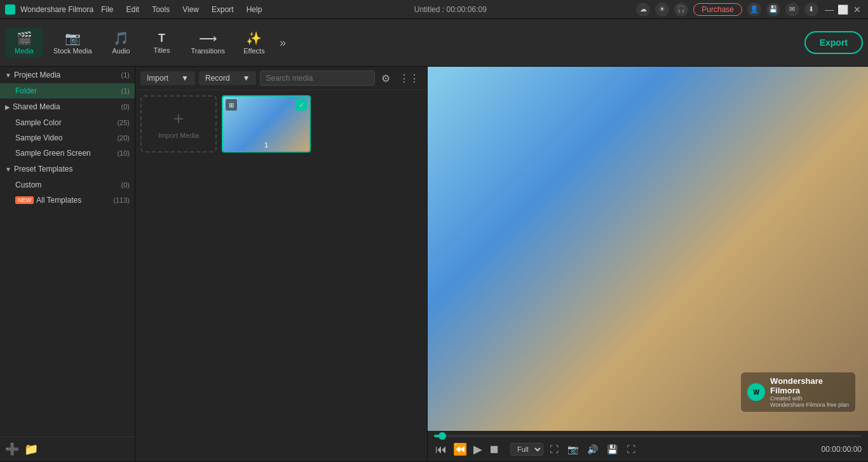 The image size is (868, 462). Describe the element at coordinates (592, 449) in the screenshot. I see `volume-button: 🔊` at that location.